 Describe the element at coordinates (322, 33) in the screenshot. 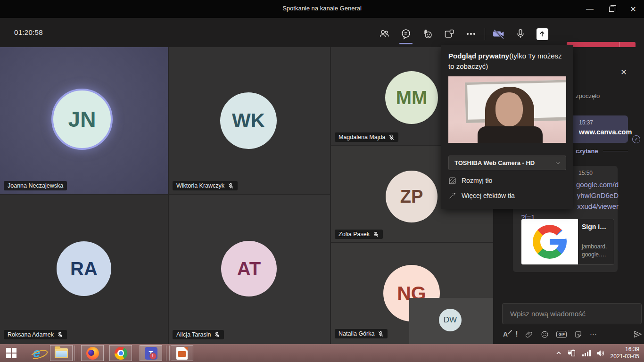

I see `meeting-toolbar: 01:20:58` at that location.